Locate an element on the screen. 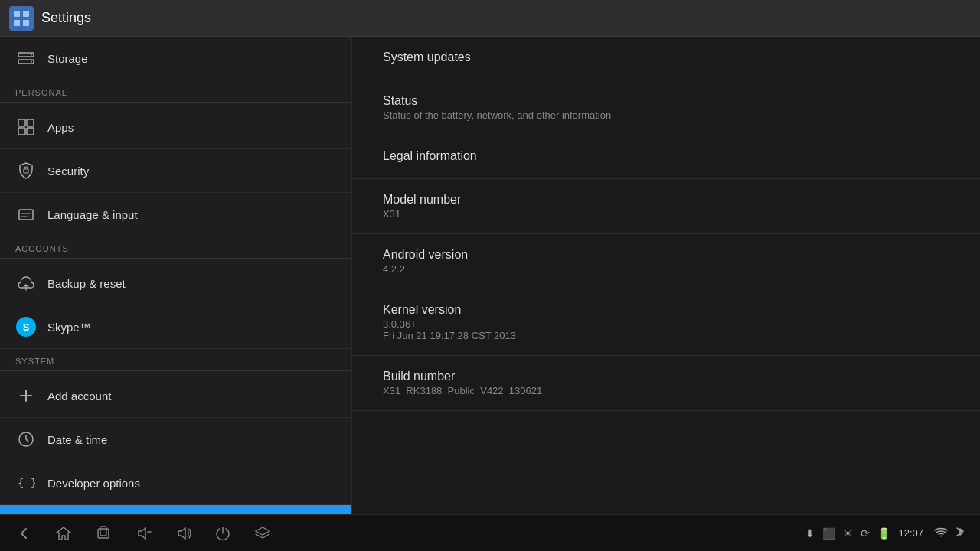  content-subtitle-build: X31_RK3188_Public_V422_130621 is located at coordinates (666, 390).